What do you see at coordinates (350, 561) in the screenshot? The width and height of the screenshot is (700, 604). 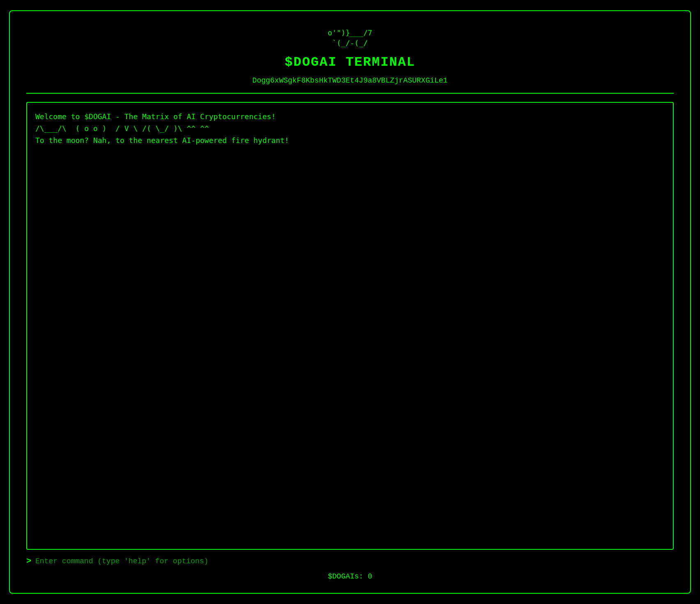 I see `command-input-row: >` at bounding box center [350, 561].